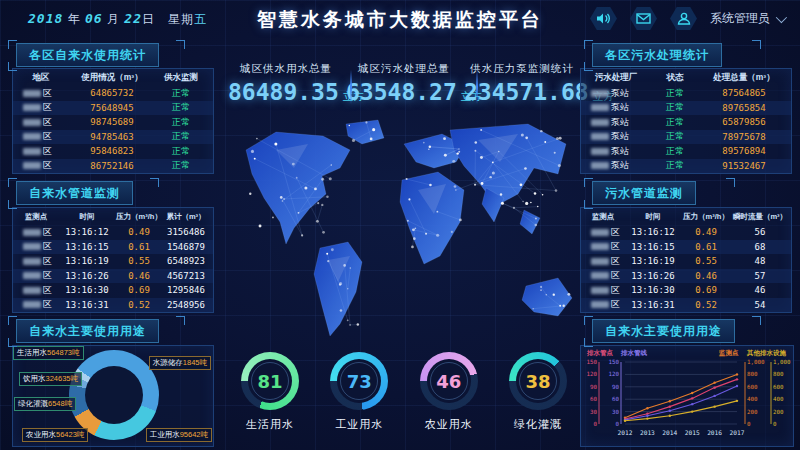 The width and height of the screenshot is (800, 450). I want to click on svg-text: 2015, so click(692, 432).